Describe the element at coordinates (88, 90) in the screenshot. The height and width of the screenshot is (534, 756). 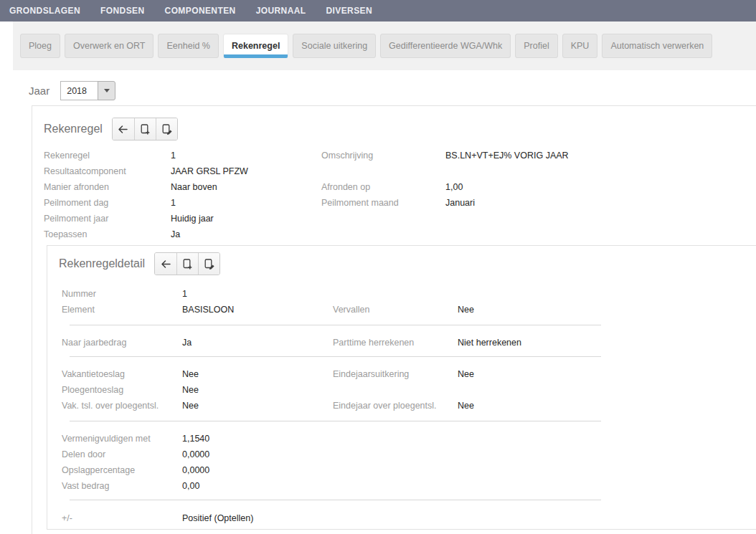
I see `year-select: 2018` at that location.